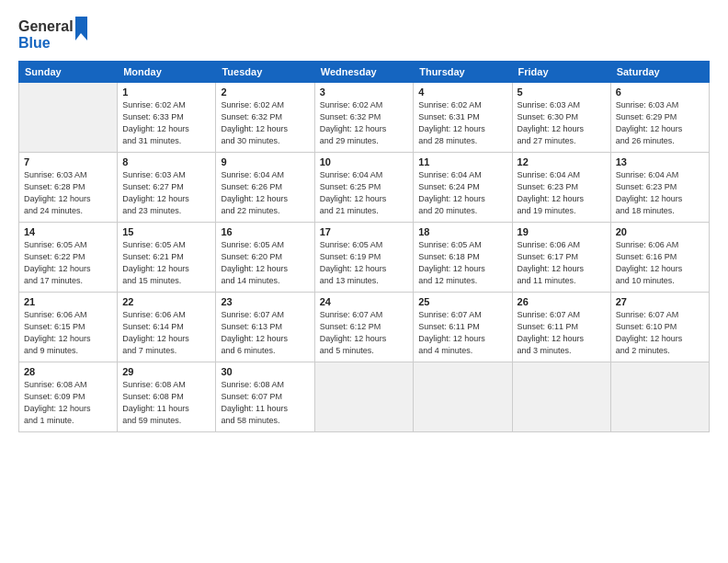 This screenshot has width=728, height=563. I want to click on calendar-cell: 10Sunrise: 6:04 AM Sunset: 6:25 PM Dayli…, so click(364, 188).